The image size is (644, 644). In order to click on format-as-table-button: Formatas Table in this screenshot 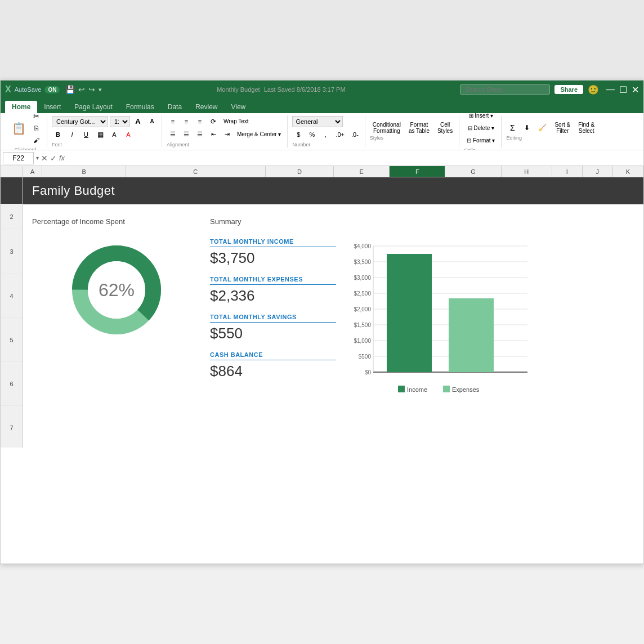, I will do `click(419, 128)`.